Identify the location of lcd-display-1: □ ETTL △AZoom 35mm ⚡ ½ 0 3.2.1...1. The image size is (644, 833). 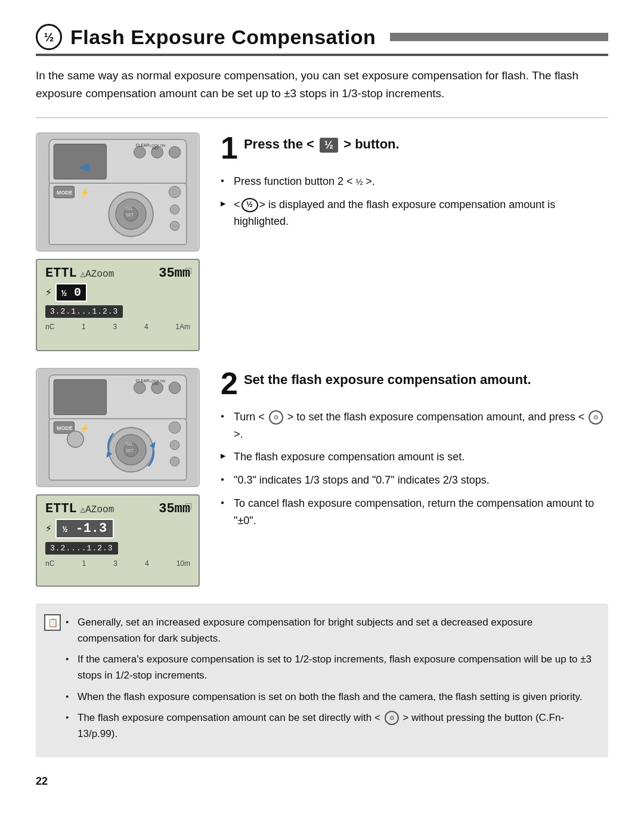
(118, 305).